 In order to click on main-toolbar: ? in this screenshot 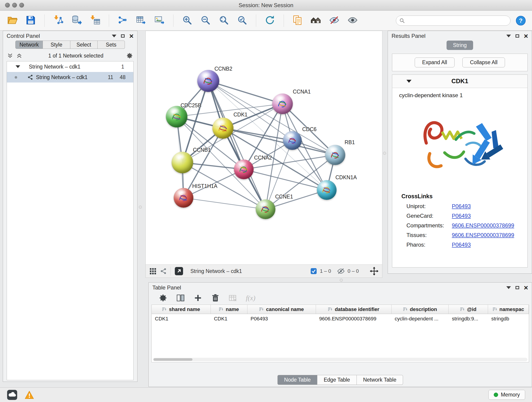, I will do `click(266, 21)`.